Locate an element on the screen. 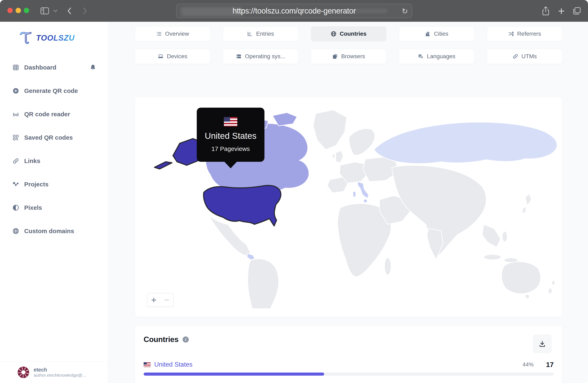 This screenshot has width=588, height=383. share-nodes-icon is located at coordinates (16, 184).